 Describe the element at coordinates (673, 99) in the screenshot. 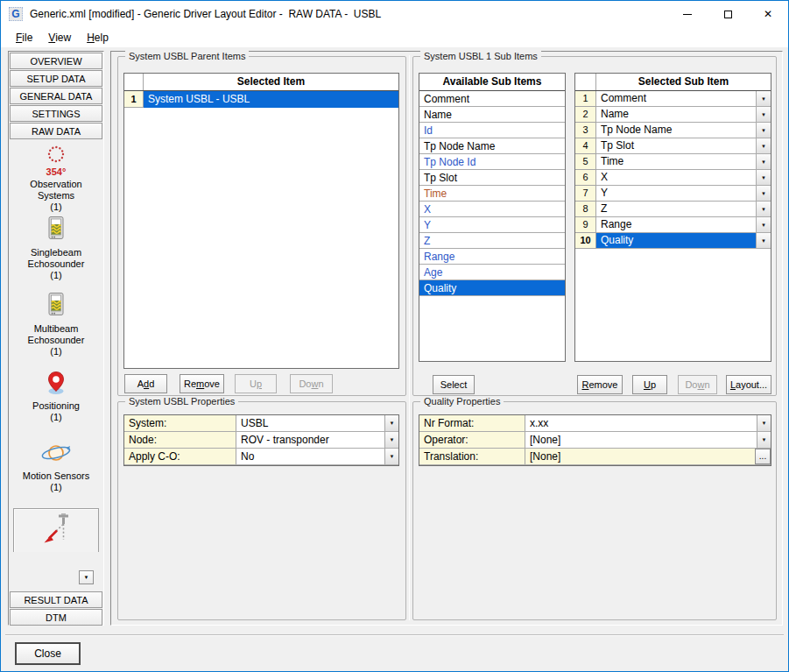

I see `selected-sub-item-row: 1 Comment ▼` at that location.